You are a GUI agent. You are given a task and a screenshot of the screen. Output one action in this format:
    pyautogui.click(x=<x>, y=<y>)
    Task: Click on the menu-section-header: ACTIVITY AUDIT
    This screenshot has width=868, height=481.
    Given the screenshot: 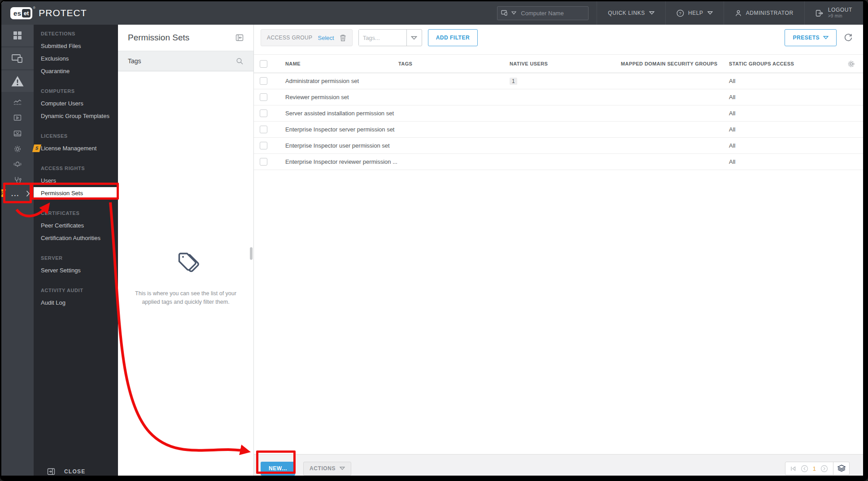 What is the action you would take?
    pyautogui.click(x=76, y=290)
    